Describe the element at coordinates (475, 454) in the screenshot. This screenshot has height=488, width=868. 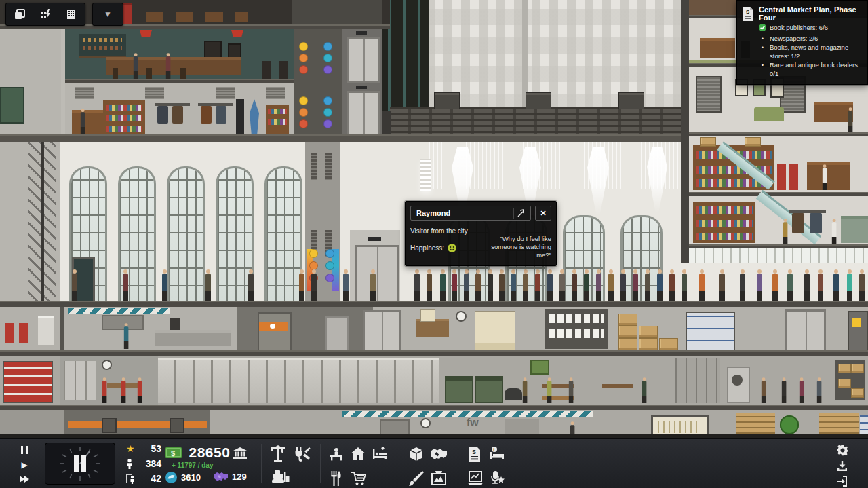
I see `menu-contracts-button: S` at that location.